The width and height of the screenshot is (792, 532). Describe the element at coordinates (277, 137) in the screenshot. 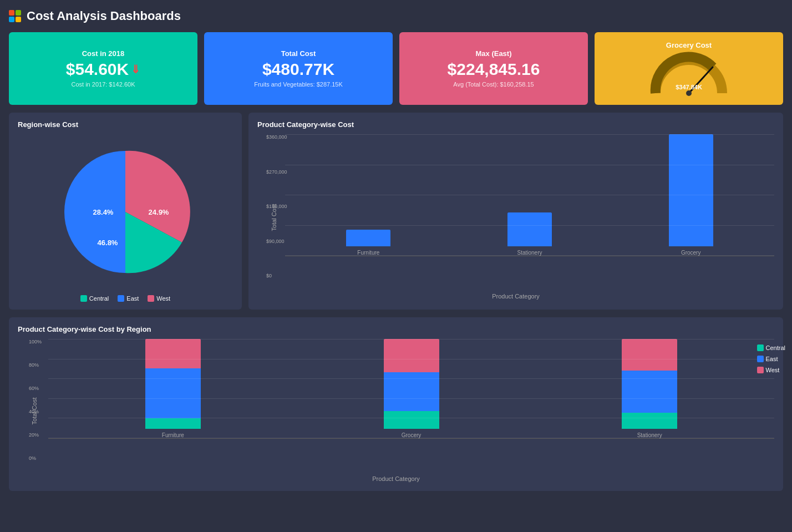

I see `y-tick-0: $360,000` at that location.